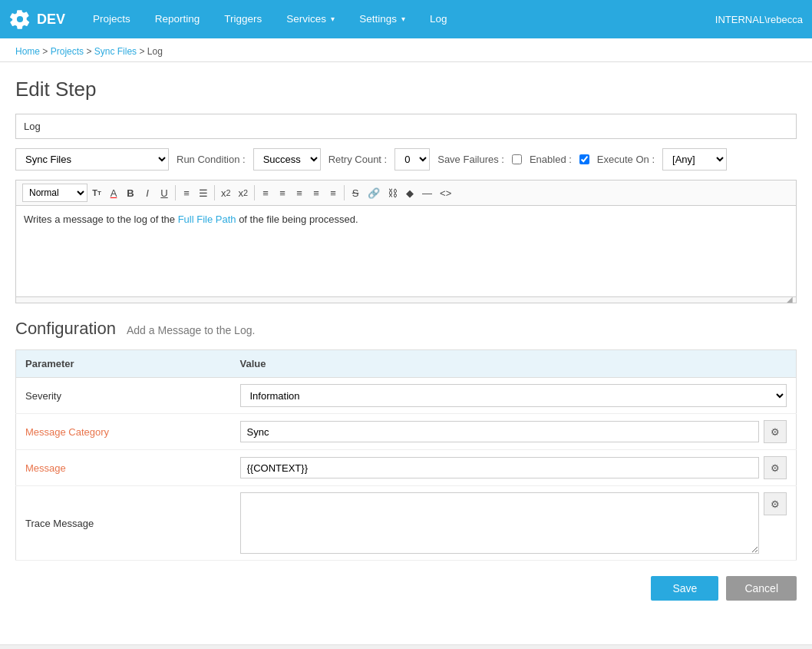  What do you see at coordinates (316, 193) in the screenshot?
I see `toolbar-align-right-btn: ≡` at bounding box center [316, 193].